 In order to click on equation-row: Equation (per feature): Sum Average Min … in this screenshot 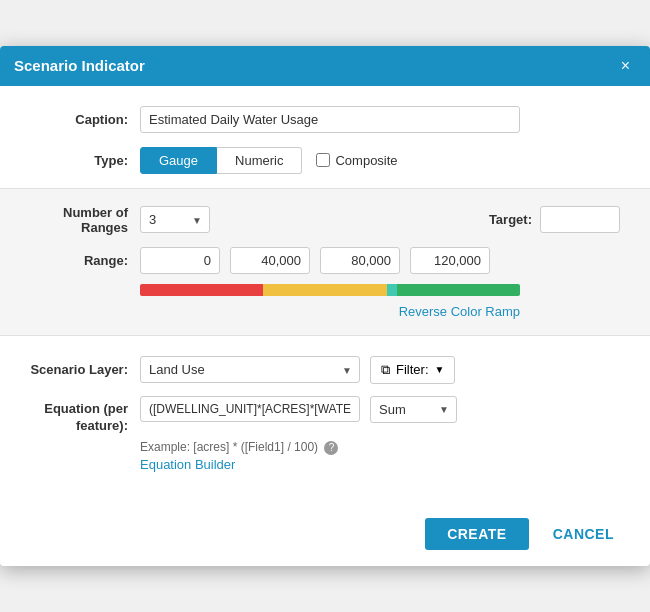, I will do `click(325, 416)`.